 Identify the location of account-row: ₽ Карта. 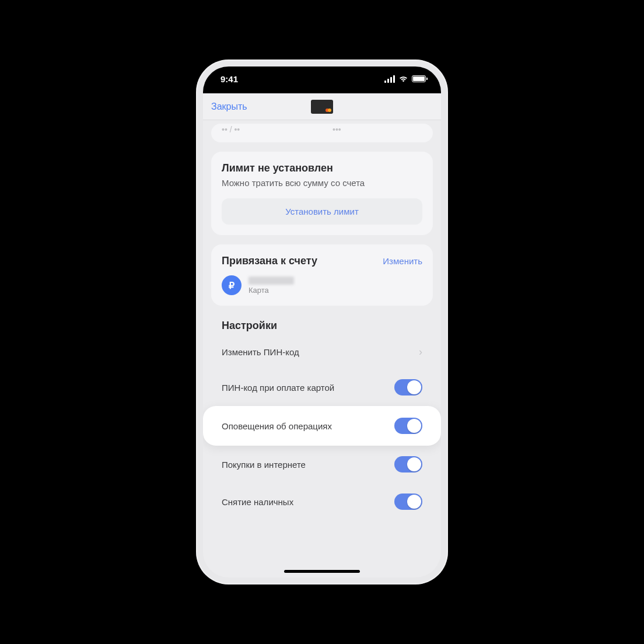
(322, 285).